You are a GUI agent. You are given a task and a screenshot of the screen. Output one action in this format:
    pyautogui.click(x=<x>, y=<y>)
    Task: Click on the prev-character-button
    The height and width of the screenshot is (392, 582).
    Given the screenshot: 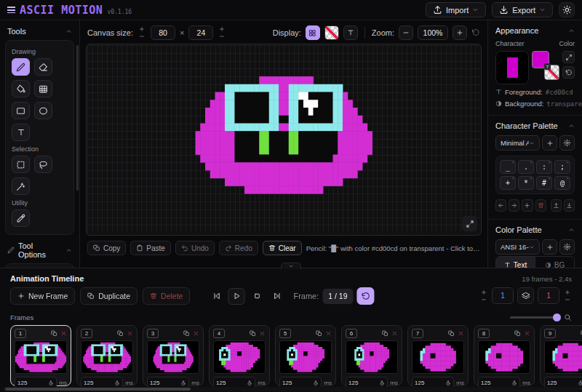 What is the action you would take?
    pyautogui.click(x=501, y=205)
    